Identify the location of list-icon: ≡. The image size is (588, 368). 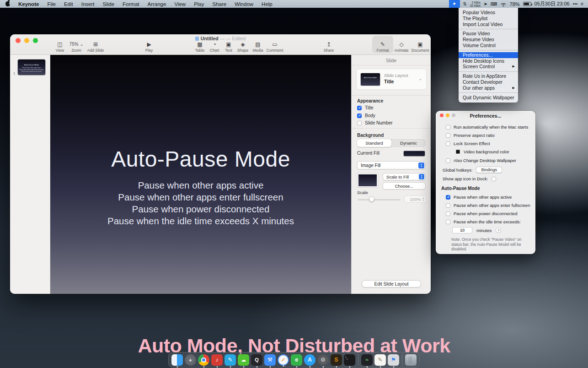
(582, 4).